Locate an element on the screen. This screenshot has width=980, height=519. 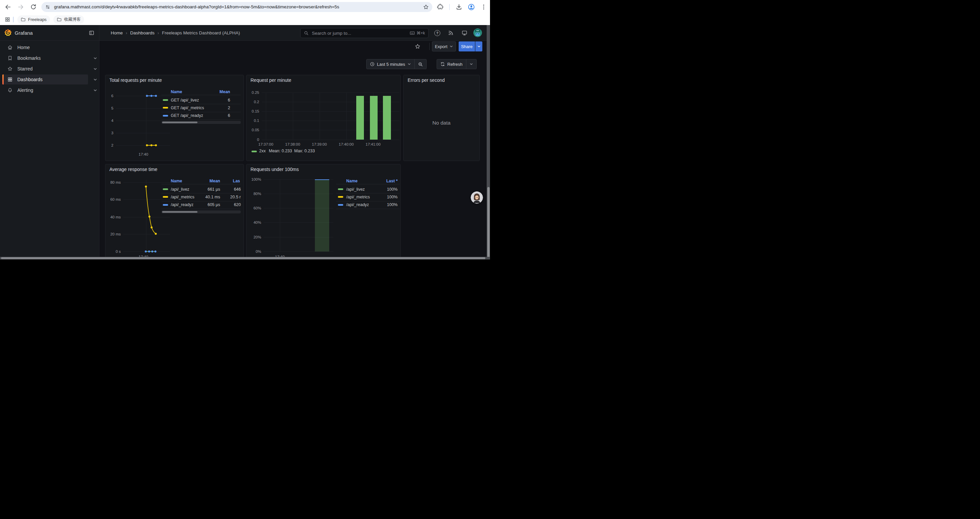
sidebar-item-dashboards: Dashboards is located at coordinates (49, 80).